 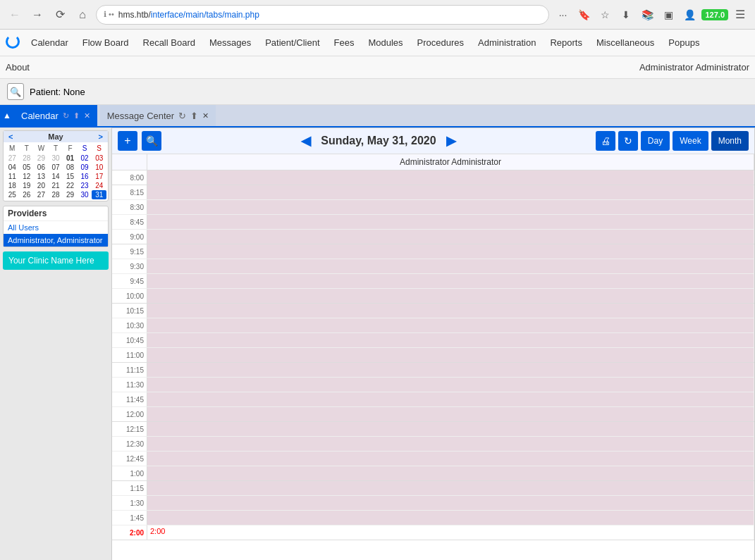 What do you see at coordinates (385, 43) in the screenshot?
I see `nav-modules: Modules` at bounding box center [385, 43].